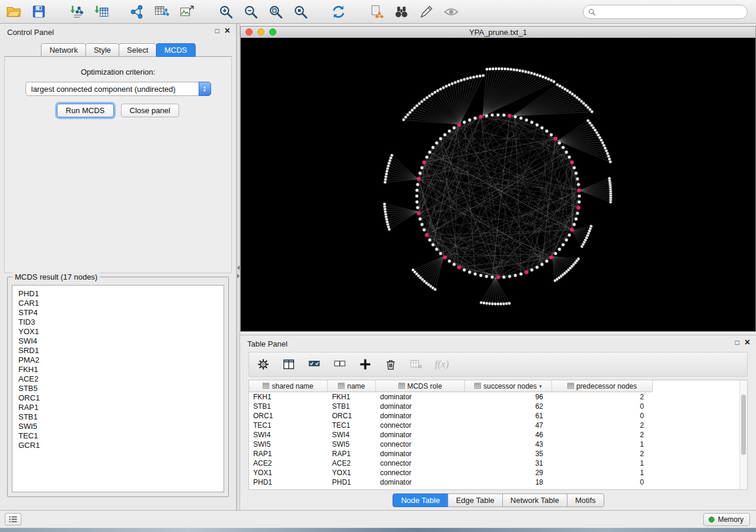 The image size is (756, 532). What do you see at coordinates (76, 12) in the screenshot?
I see `import-network-button` at bounding box center [76, 12].